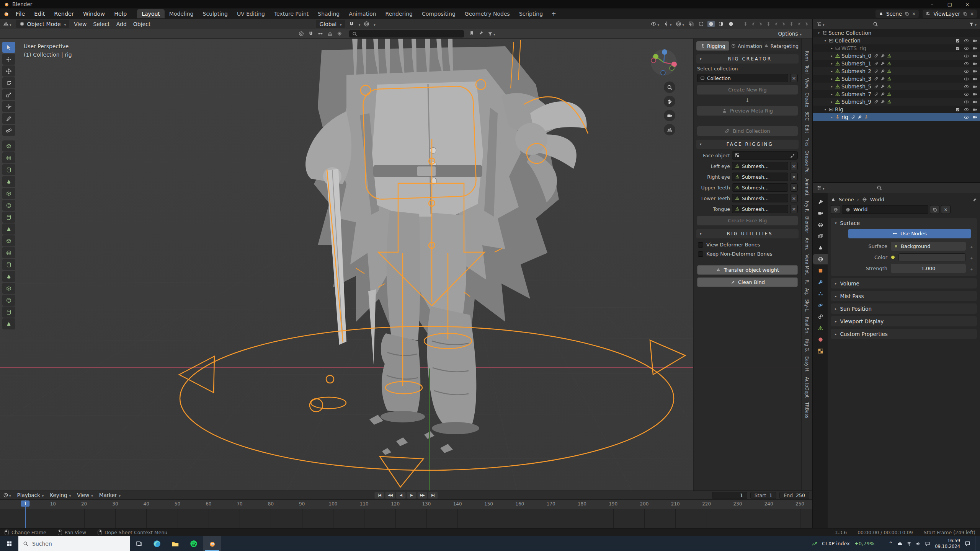 The image size is (980, 551). Describe the element at coordinates (439, 14) in the screenshot. I see `workspace-tab: Compositing` at that location.